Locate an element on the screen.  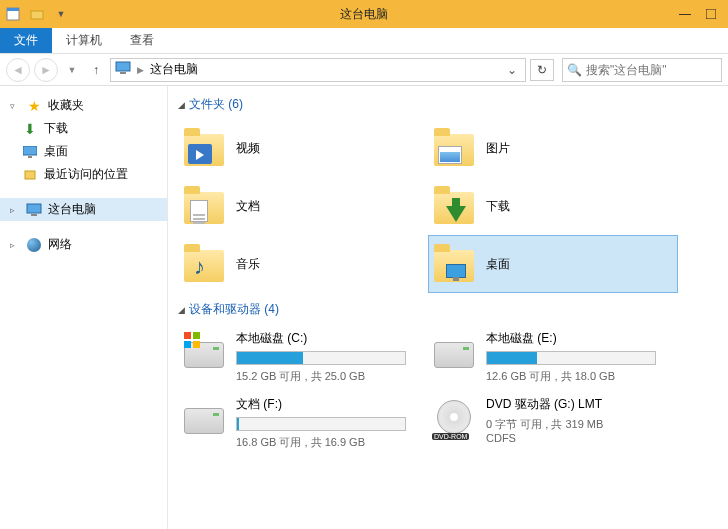
drive-capacity: 12.6 GB 可用 , 共 18.0 GB is located at coordinates (580, 376).